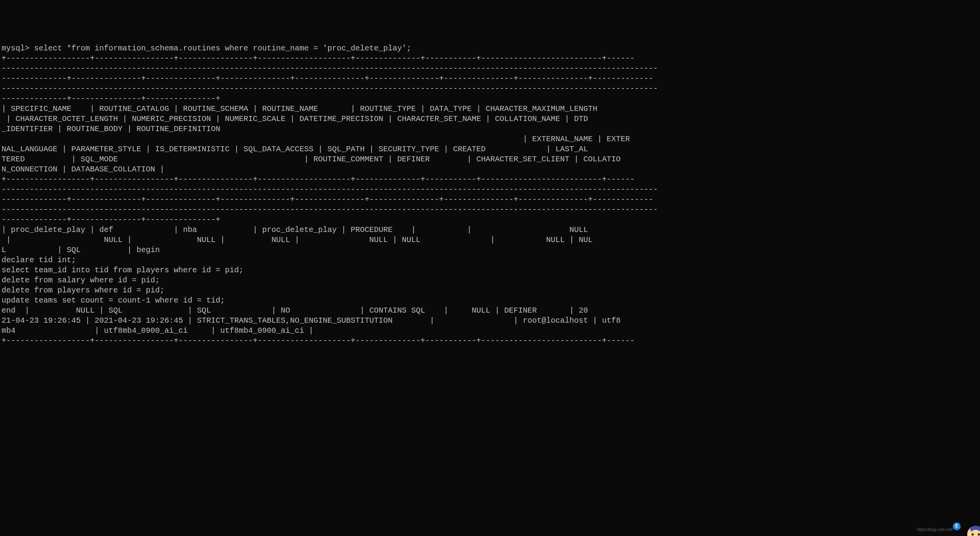 The height and width of the screenshot is (536, 980). I want to click on column-header: N_CONNECTION | DATABASE_COLLATION |, so click(83, 169).